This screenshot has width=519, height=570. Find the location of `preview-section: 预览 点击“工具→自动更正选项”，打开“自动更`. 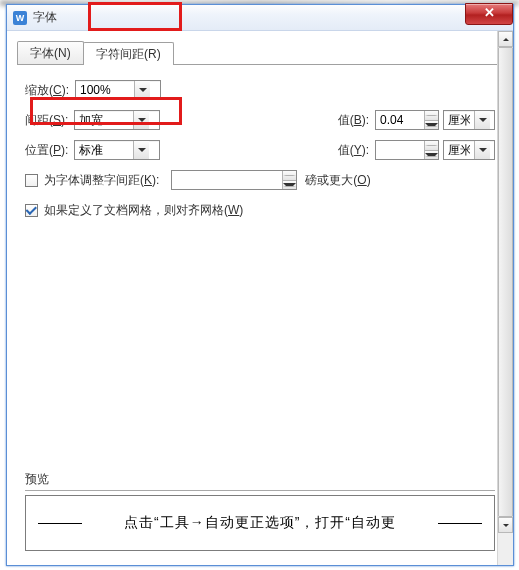

preview-section: 预览 点击“工具→自动更正选项”，打开“自动更 is located at coordinates (260, 511).